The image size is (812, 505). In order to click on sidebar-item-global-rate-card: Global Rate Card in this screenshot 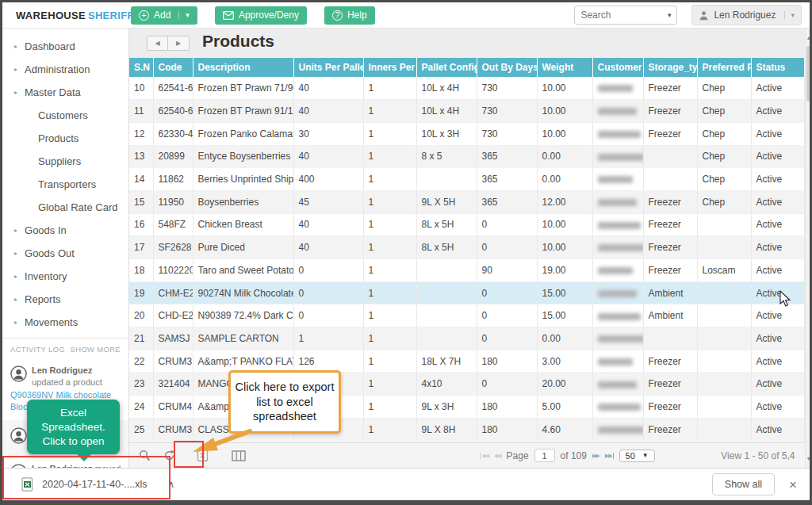, I will do `click(65, 208)`.